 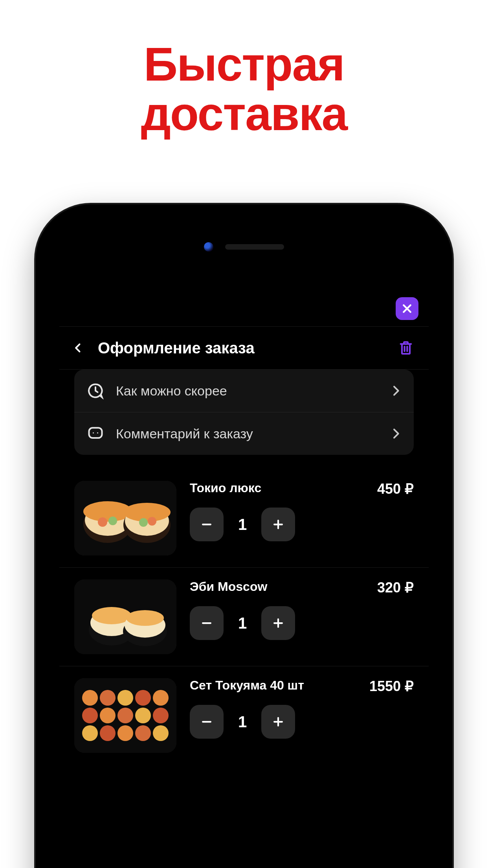 What do you see at coordinates (244, 715) in the screenshot?
I see `cart-item: Сет Токуяма 40 шт 1550 ₽ 1` at bounding box center [244, 715].